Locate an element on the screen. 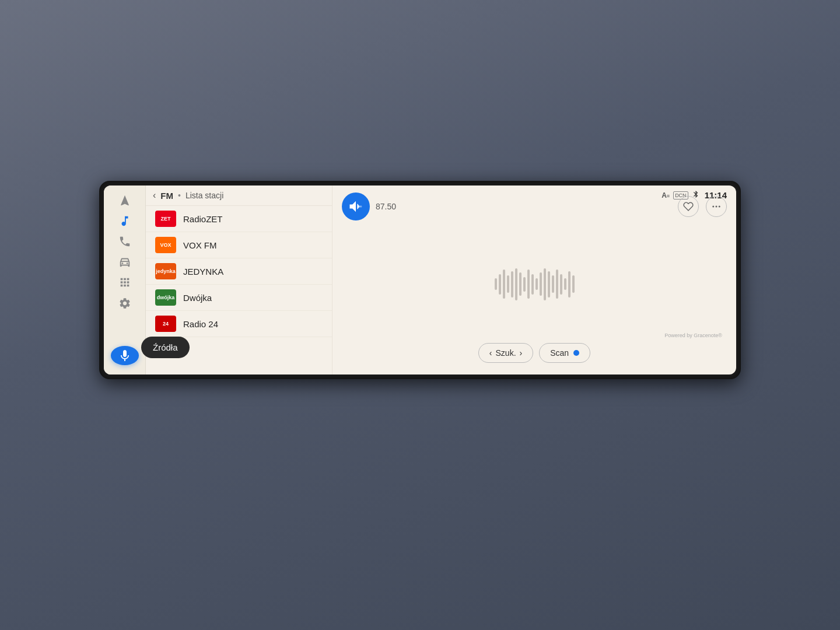 The image size is (840, 630). sidebar-item-music is located at coordinates (125, 220).